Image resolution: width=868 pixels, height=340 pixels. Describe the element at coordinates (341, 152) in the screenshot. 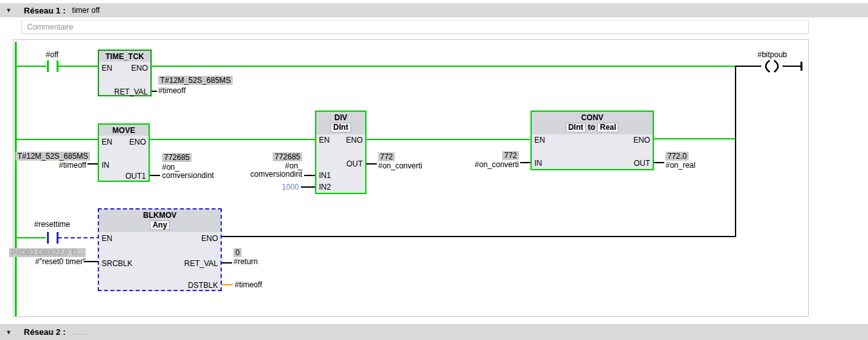

I see `block-div: DIV DInt EN ENO OUT IN1 IN2` at that location.